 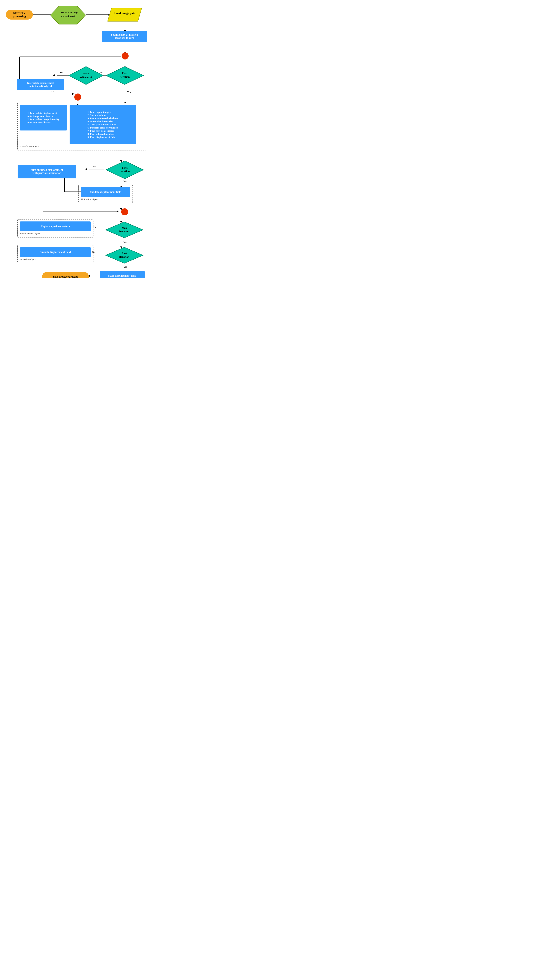 What do you see at coordinates (55, 228) in the screenshot?
I see `replacement-dashed-node: Replace spurious vectors Replacement obj…` at bounding box center [55, 228].